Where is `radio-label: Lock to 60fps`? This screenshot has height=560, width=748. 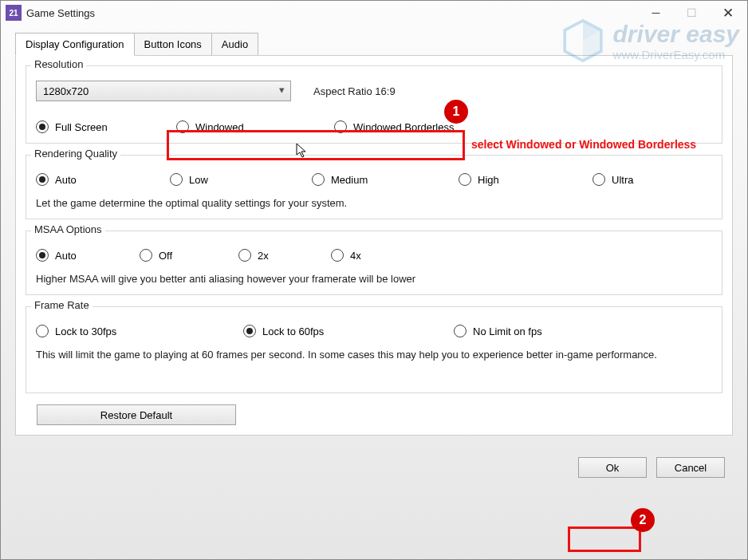 radio-label: Lock to 60fps is located at coordinates (293, 332).